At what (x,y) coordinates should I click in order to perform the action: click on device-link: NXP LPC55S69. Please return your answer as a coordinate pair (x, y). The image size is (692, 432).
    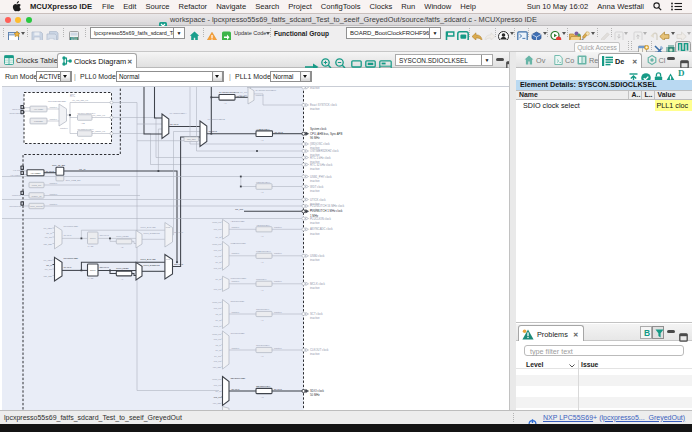
    Looking at the image, I should click on (568, 418).